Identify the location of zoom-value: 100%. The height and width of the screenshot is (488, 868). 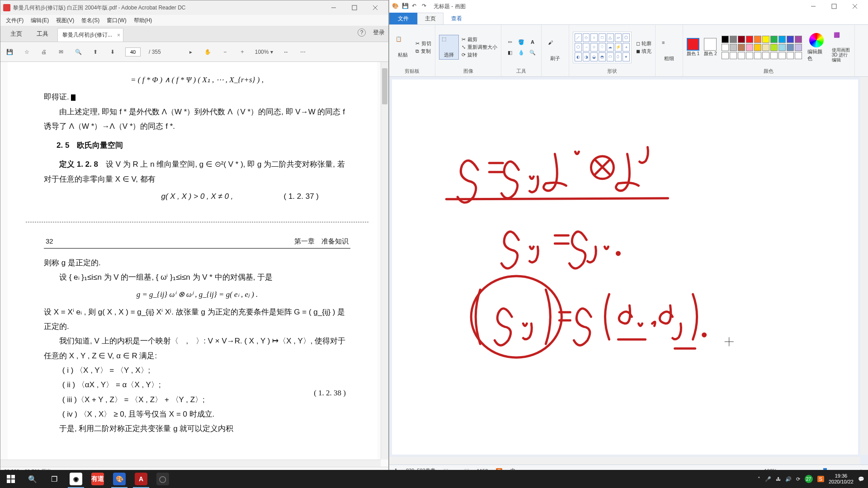
(262, 52).